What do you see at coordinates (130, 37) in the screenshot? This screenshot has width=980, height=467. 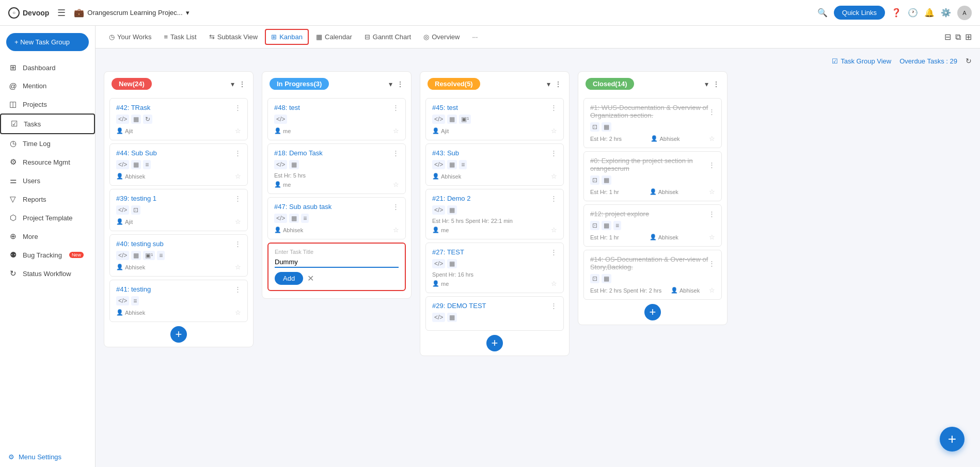 I see `subnav-your-works: ◷ Your Works` at bounding box center [130, 37].